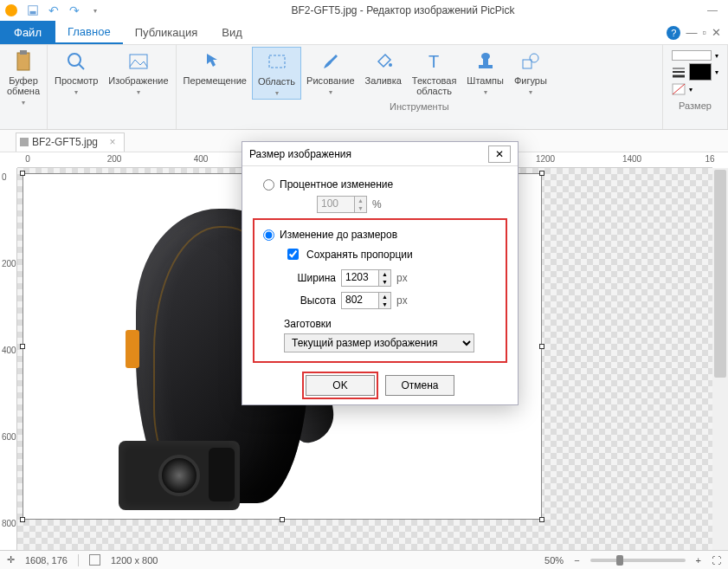 Image resolution: width=728 pixels, height=569 pixels. What do you see at coordinates (577, 560) in the screenshot?
I see `zoom-out-icon: −` at bounding box center [577, 560].